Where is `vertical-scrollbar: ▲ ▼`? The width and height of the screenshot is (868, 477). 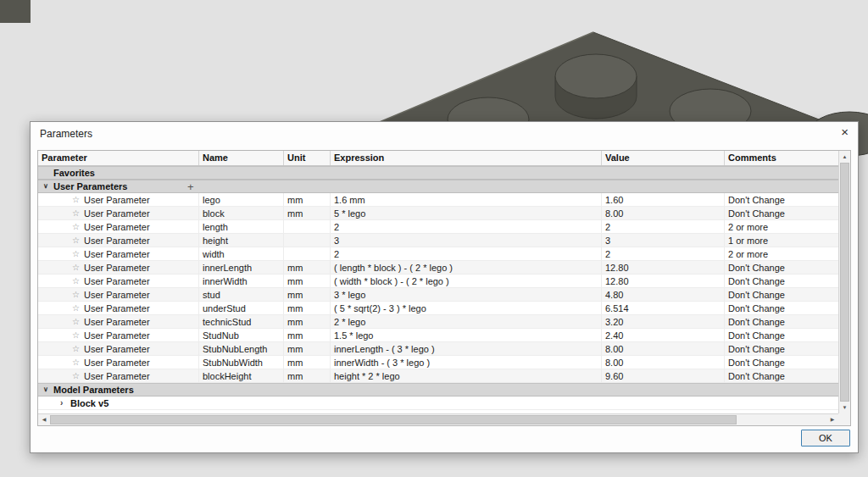
vertical-scrollbar: ▲ ▼ is located at coordinates (844, 282).